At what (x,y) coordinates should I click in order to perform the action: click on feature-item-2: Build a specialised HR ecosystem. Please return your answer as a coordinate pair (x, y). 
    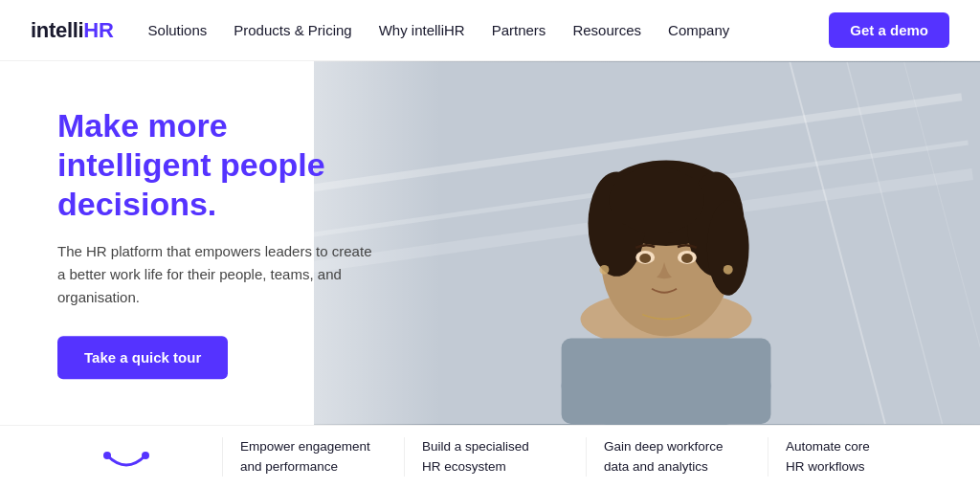
    Looking at the image, I should click on (495, 457).